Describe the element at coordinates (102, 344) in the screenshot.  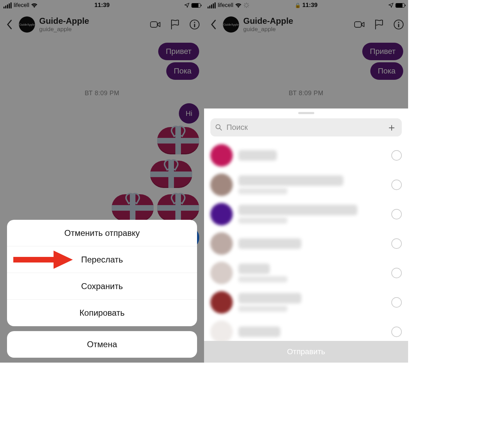
I see `cancel-button: Отмена` at that location.